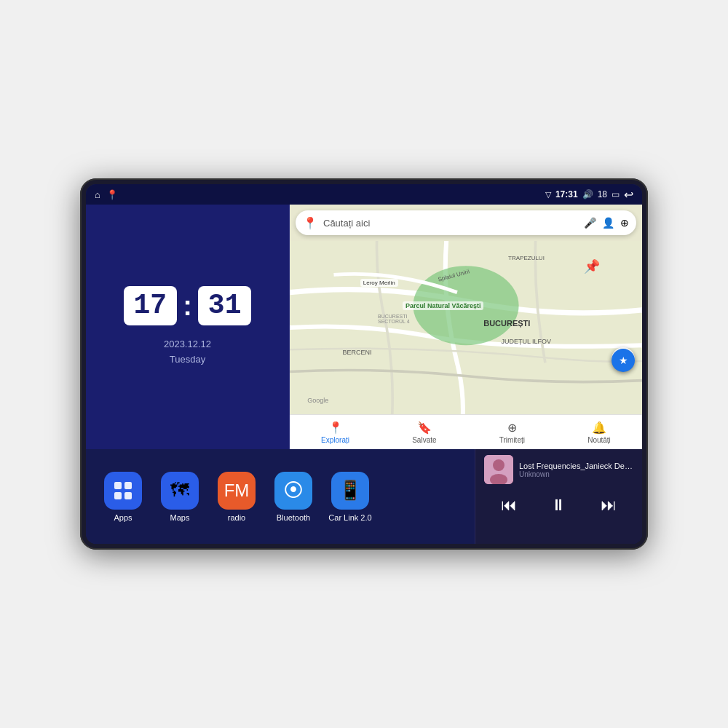 The image size is (728, 728). What do you see at coordinates (616, 194) in the screenshot?
I see `battery-icon: ▭` at bounding box center [616, 194].